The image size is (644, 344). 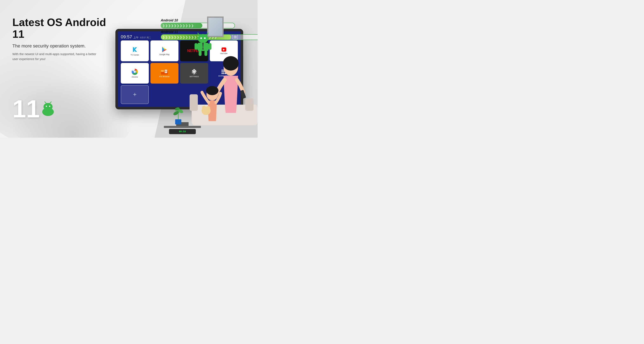 I want to click on android-version-display: 11, so click(x=34, y=109).